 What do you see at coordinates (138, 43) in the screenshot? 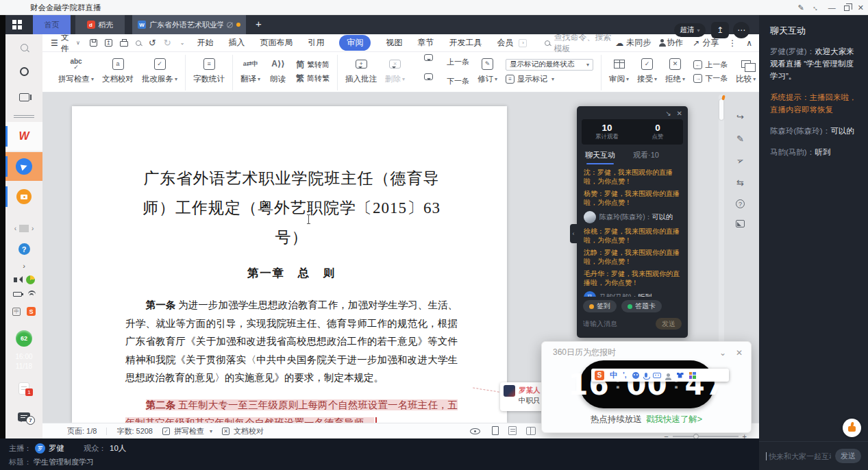
I see `print-preview-icon` at bounding box center [138, 43].